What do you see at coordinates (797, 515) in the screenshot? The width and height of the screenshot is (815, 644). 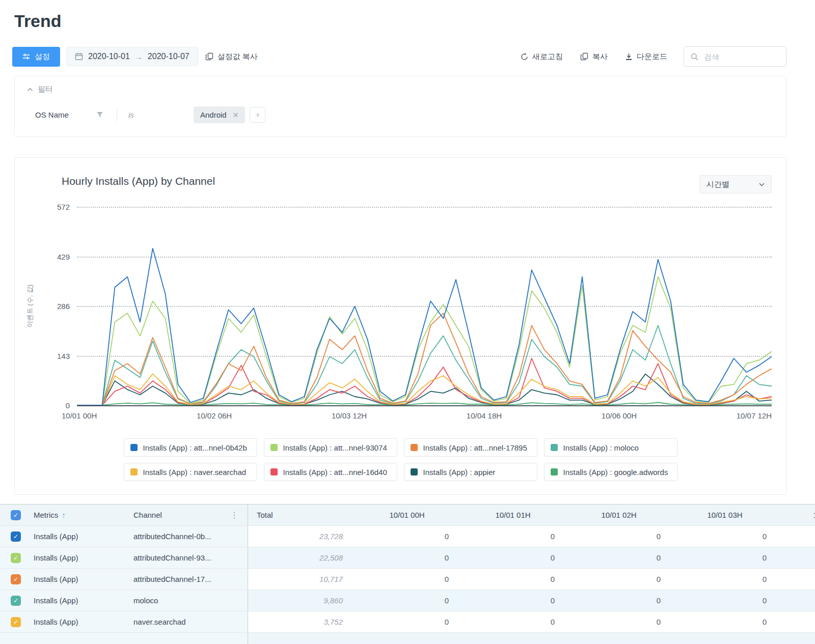 I see `hour-column-header: 10/01 04H` at bounding box center [797, 515].